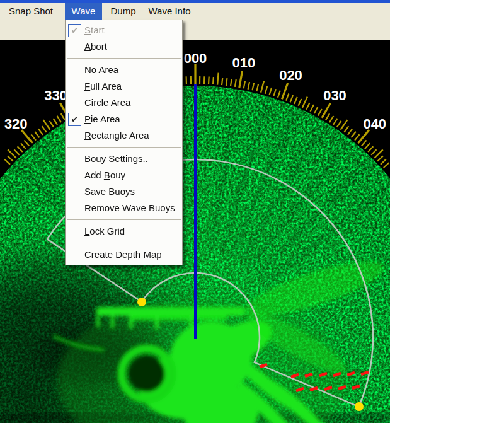 Image resolution: width=504 pixels, height=423 pixels. I want to click on menubar: Snap Shot Wave Dump Wave Info, so click(195, 21).